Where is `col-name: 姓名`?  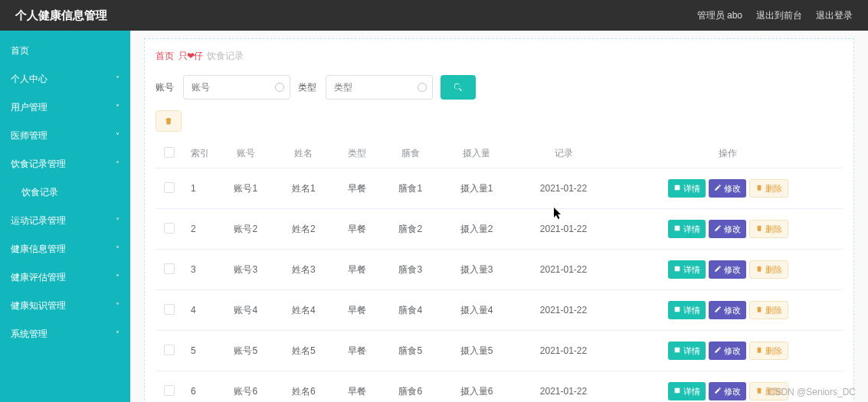 col-name: 姓名 is located at coordinates (304, 154).